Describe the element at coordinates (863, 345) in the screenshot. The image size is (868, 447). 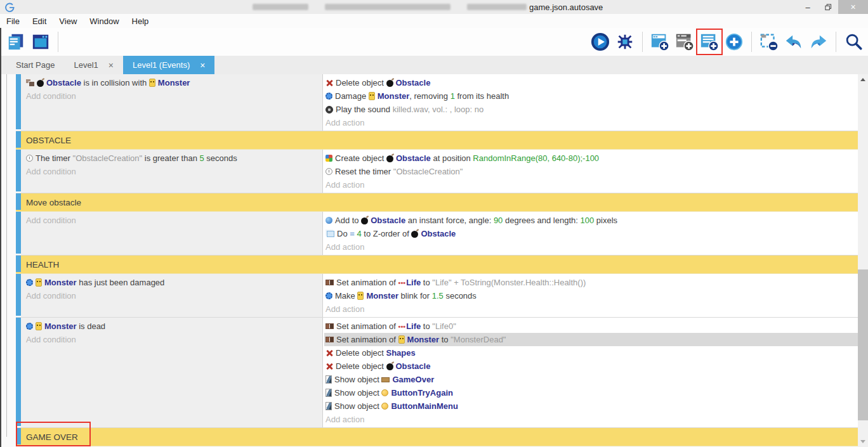
I see `scrollbar-thumb` at that location.